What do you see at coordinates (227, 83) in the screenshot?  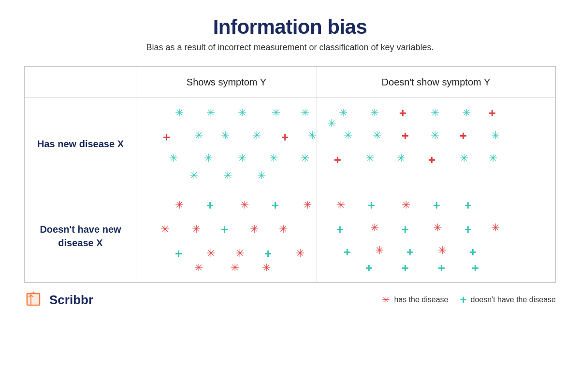 I see `col1-header: Shows symptom Y` at bounding box center [227, 83].